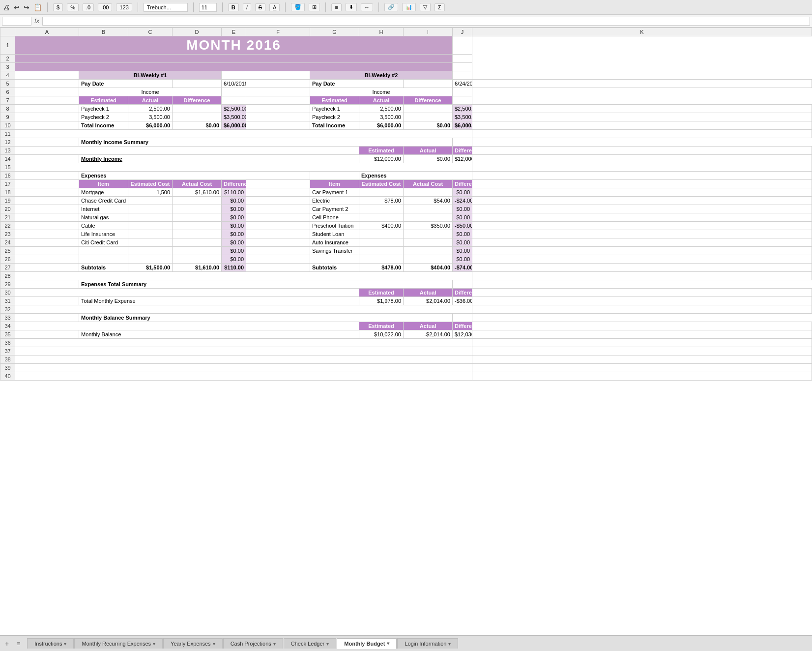 This screenshot has height=651, width=812. Describe the element at coordinates (104, 32) in the screenshot. I see `col-header-b: B` at that location.